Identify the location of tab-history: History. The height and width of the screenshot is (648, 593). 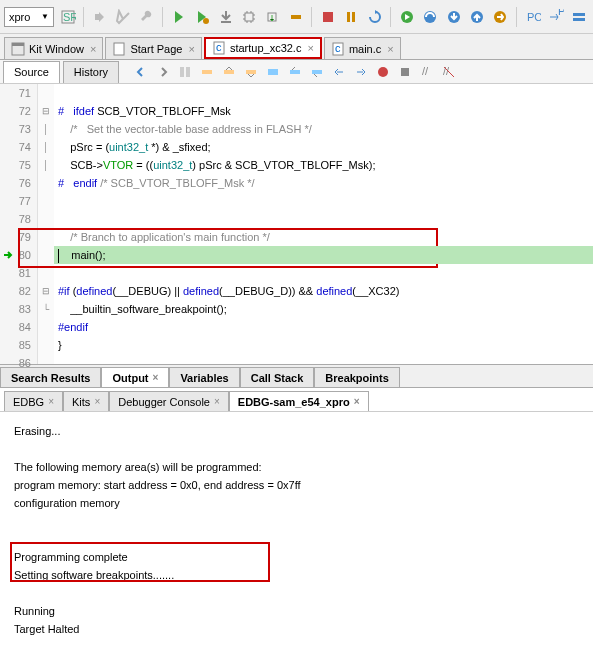
(91, 72).